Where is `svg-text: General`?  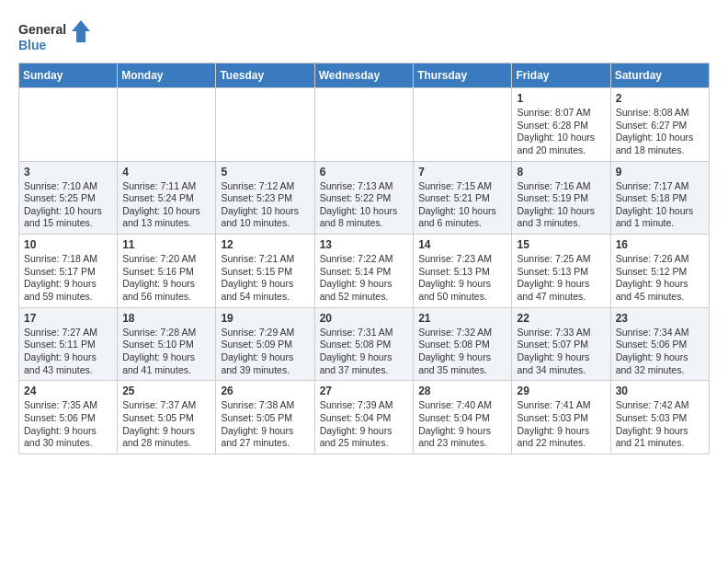
svg-text: General is located at coordinates (42, 29).